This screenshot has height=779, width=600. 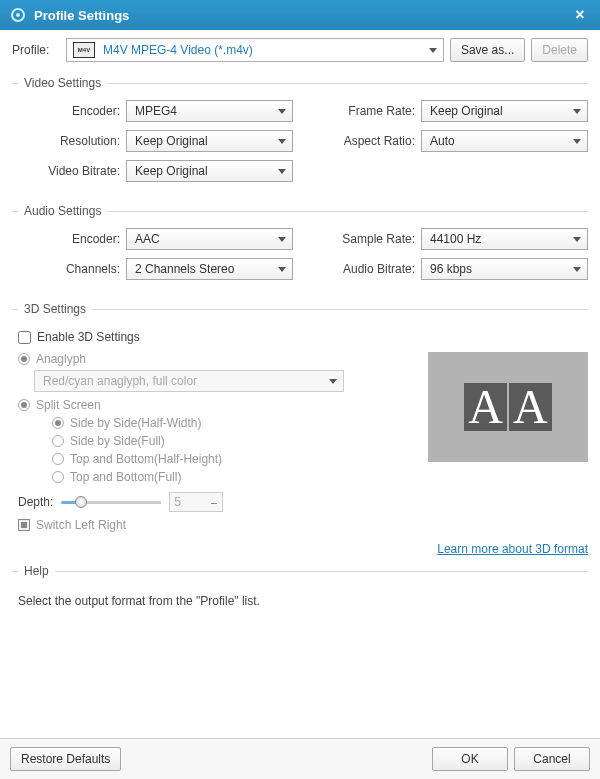 I want to click on 3d-settings-title: 3D Settings, so click(x=55, y=309).